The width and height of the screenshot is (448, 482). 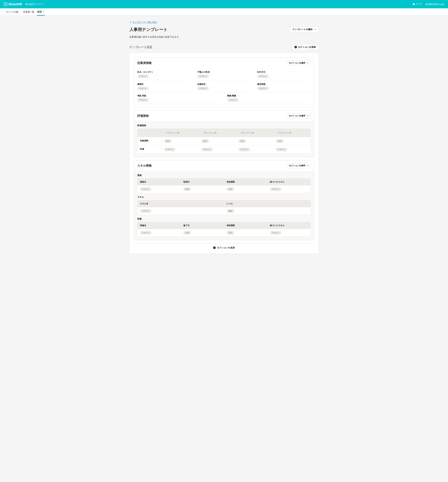 I want to click on tab-career: キャリア台帳, so click(x=12, y=12).